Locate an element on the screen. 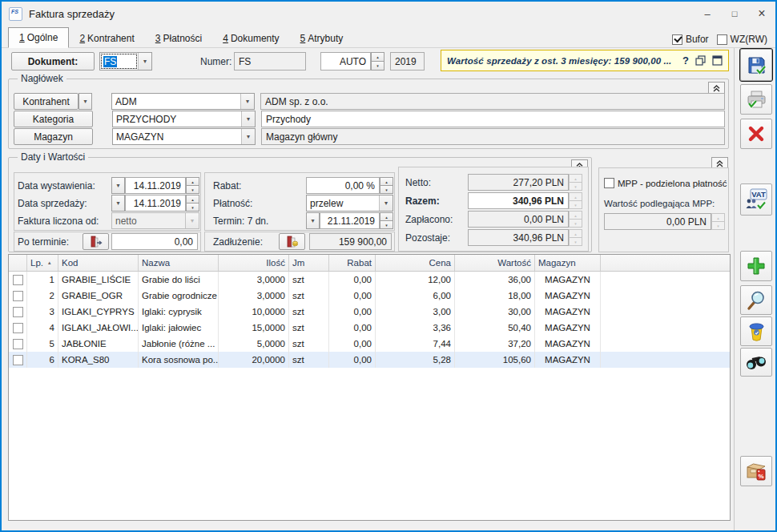 Image resolution: width=777 pixels, height=532 pixels. select-all-header is located at coordinates (18, 263).